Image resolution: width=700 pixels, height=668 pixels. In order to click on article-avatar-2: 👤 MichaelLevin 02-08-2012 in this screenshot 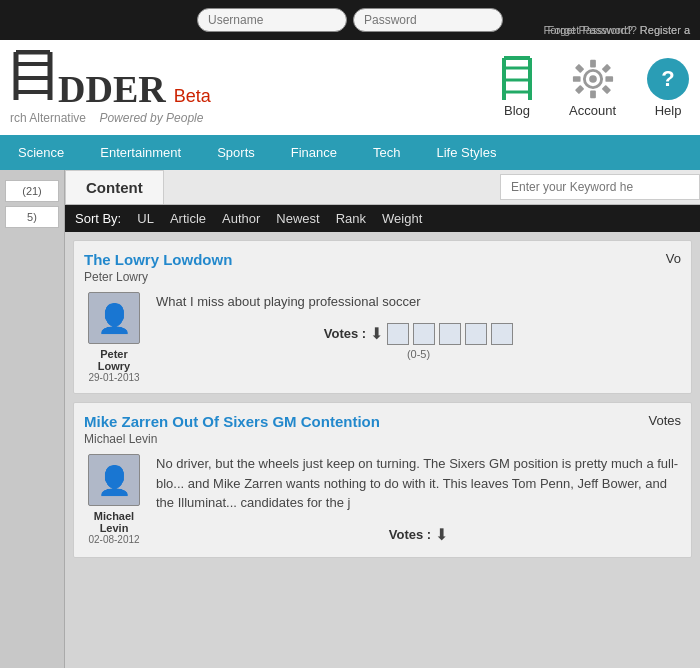, I will do `click(114, 500)`.